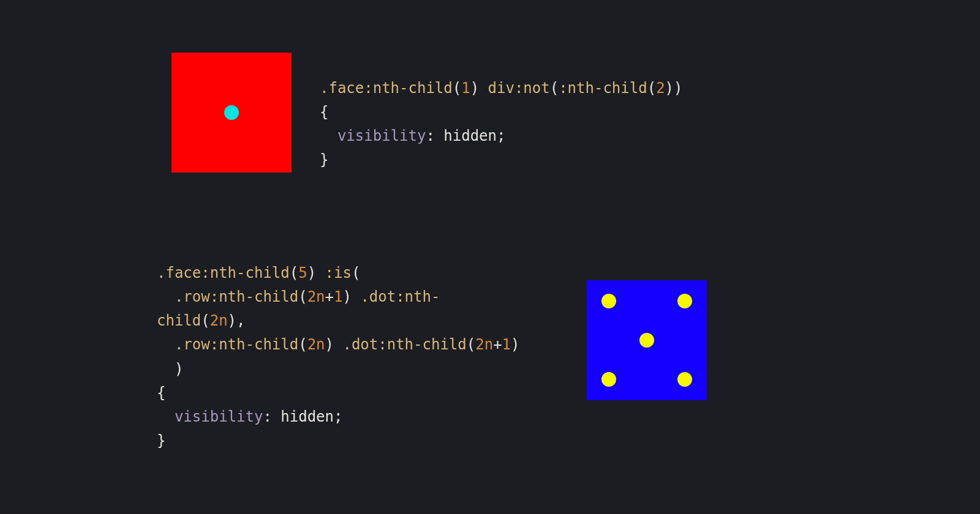 The width and height of the screenshot is (980, 514). What do you see at coordinates (236, 321) in the screenshot?
I see `code-token: ),` at bounding box center [236, 321].